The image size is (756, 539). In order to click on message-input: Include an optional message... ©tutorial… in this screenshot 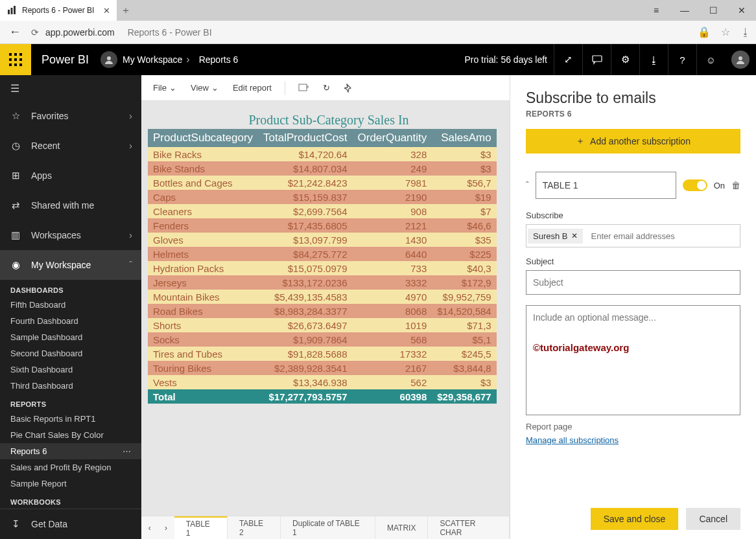, I will do `click(633, 360)`.